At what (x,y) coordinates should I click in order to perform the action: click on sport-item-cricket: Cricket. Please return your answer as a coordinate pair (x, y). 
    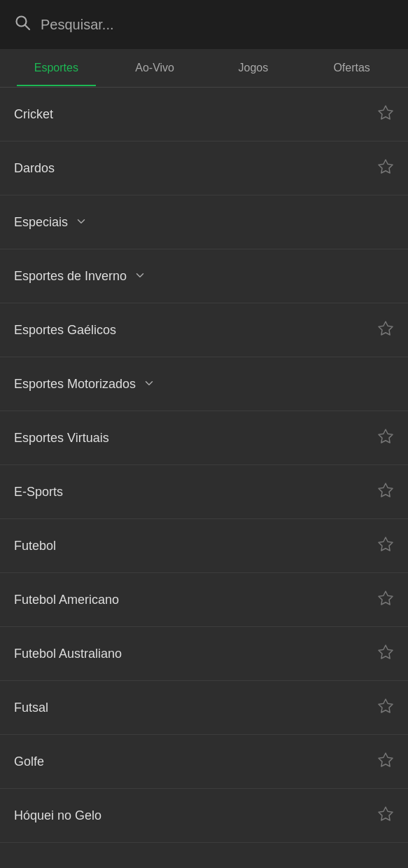
    Looking at the image, I should click on (204, 115).